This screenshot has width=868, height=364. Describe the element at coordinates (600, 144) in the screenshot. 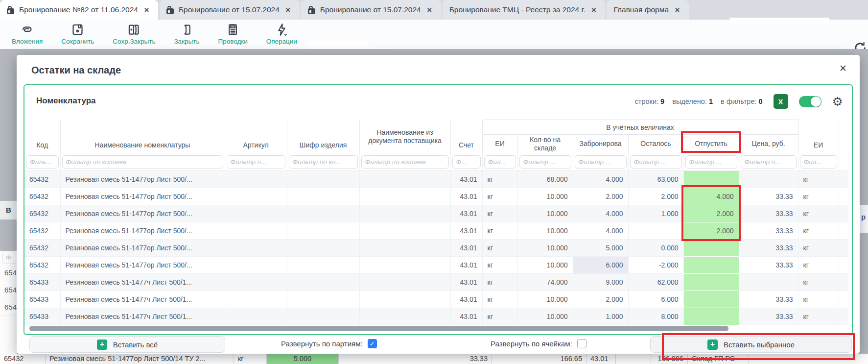

I see `column-header-reserved: Забронирова` at that location.